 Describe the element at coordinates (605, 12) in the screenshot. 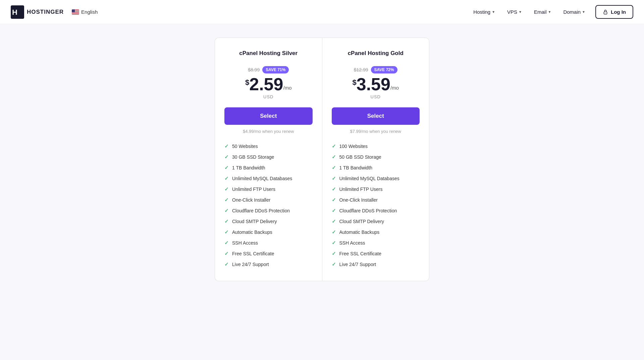

I see `lock-icon` at that location.